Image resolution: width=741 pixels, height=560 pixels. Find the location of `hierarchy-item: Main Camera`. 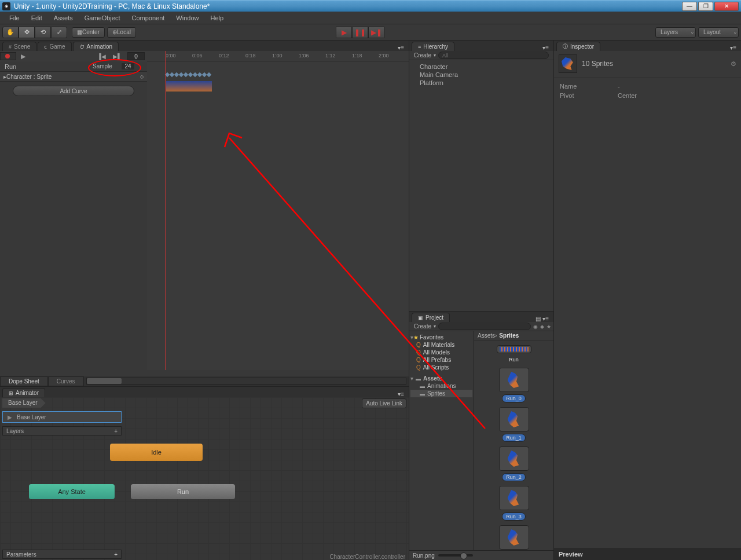

hierarchy-item: Main Camera is located at coordinates (482, 75).